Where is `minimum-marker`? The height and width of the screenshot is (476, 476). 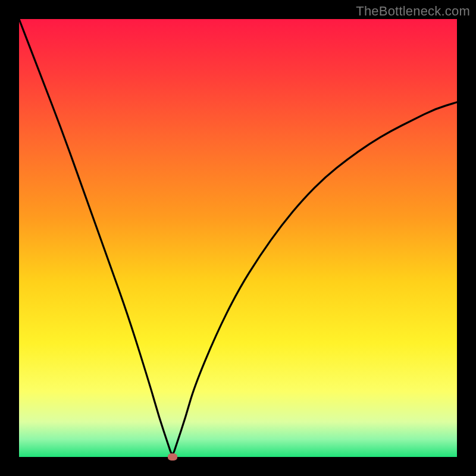 minimum-marker is located at coordinates (173, 457).